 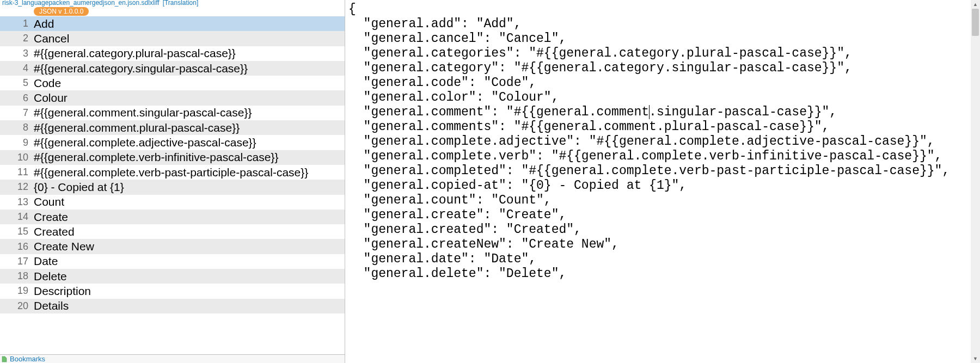 I want to click on segment-row-text: #{{general.category.plural-pascal-case}}, so click(x=188, y=53).